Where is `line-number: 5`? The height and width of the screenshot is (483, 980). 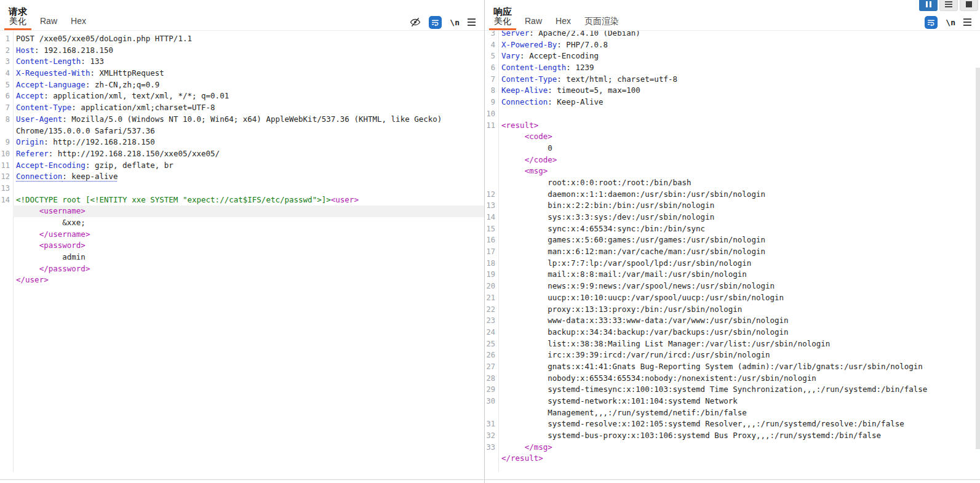
line-number: 5 is located at coordinates (6, 85).